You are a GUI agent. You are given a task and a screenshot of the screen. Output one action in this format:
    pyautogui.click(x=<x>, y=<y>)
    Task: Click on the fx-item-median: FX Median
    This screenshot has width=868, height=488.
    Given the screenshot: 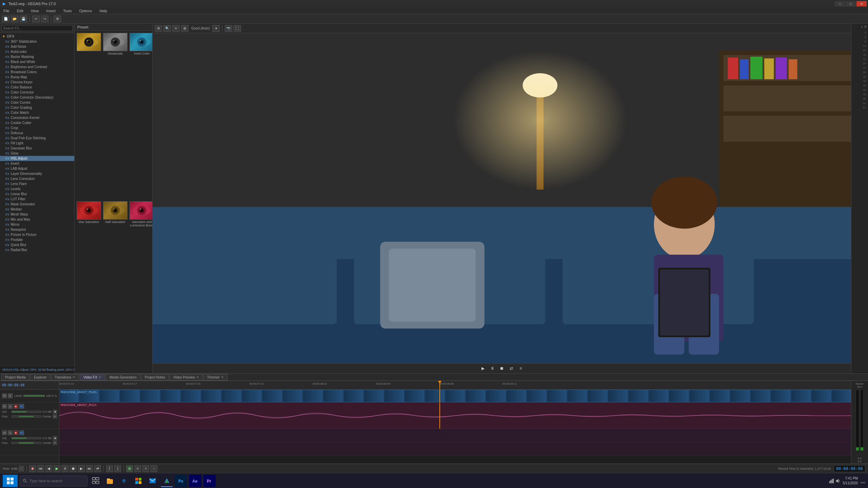 What is the action you would take?
    pyautogui.click(x=37, y=209)
    